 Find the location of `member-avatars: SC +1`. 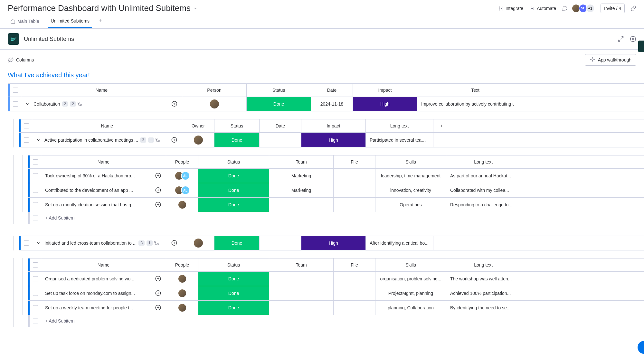

member-avatars: SC +1 is located at coordinates (584, 8).